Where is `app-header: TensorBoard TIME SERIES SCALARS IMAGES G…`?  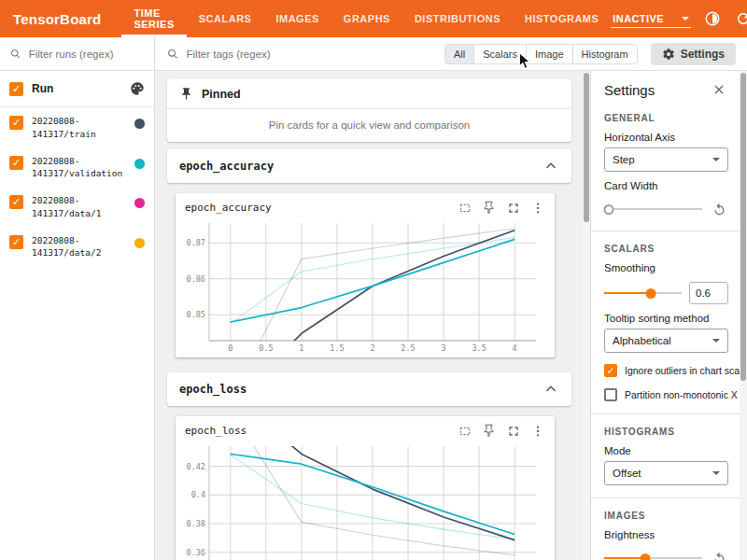
app-header: TensorBoard TIME SERIES SCALARS IMAGES G… is located at coordinates (374, 19).